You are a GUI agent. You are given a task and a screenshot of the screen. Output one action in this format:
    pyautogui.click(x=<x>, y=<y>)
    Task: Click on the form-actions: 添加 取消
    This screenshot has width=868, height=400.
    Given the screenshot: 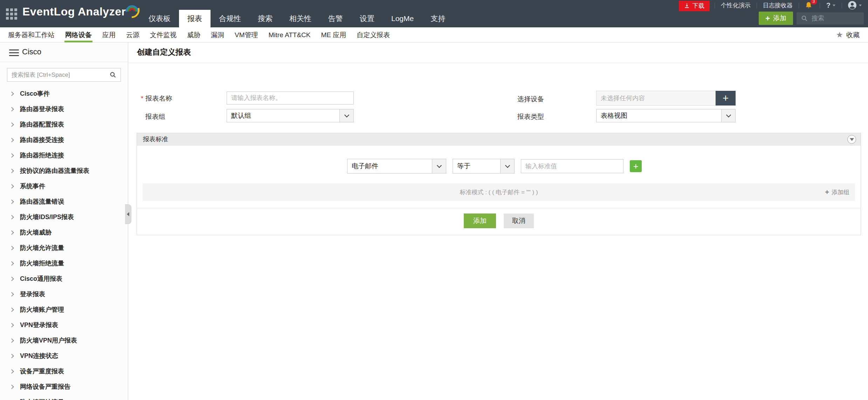 What is the action you would take?
    pyautogui.click(x=499, y=222)
    